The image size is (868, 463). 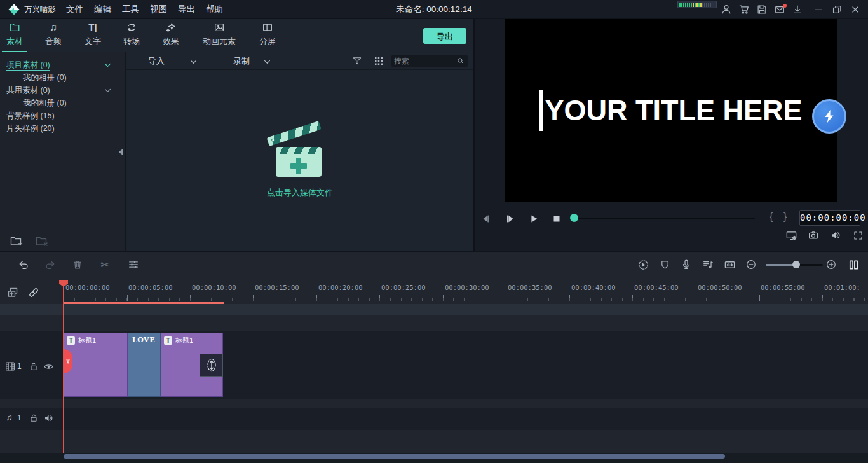 I want to click on tab-media: 素材, so click(x=15, y=37).